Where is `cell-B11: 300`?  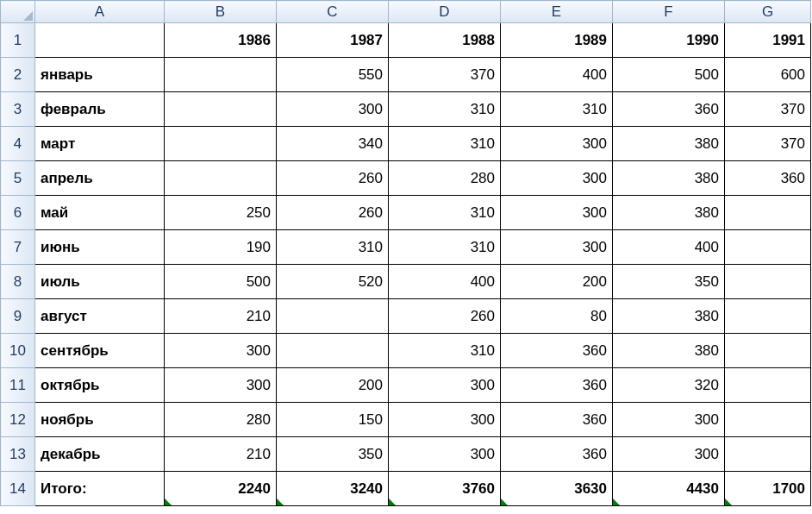 cell-B11: 300 is located at coordinates (221, 386).